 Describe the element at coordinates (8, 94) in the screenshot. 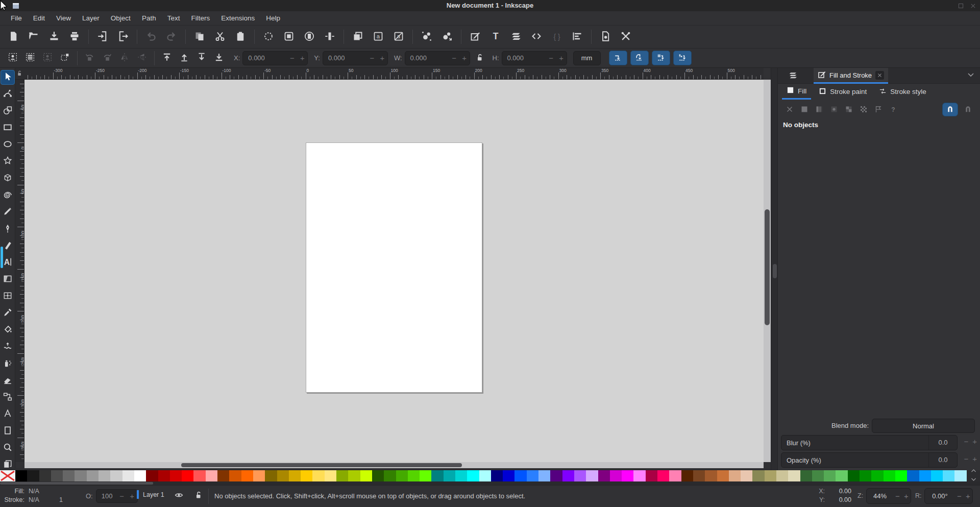

I see `node-editor-tool` at that location.